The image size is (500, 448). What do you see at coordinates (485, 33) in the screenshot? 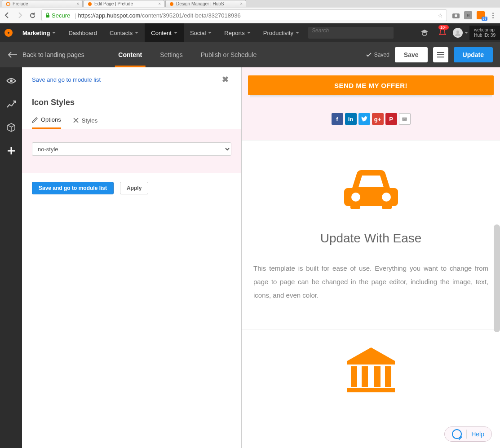
I see `account-info: webcanopHub ID: 39` at bounding box center [485, 33].